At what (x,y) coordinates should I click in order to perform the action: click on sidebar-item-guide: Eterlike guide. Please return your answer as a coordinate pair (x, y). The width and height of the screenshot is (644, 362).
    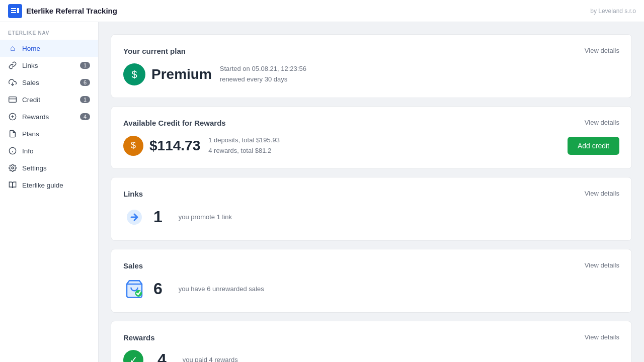
    Looking at the image, I should click on (49, 185).